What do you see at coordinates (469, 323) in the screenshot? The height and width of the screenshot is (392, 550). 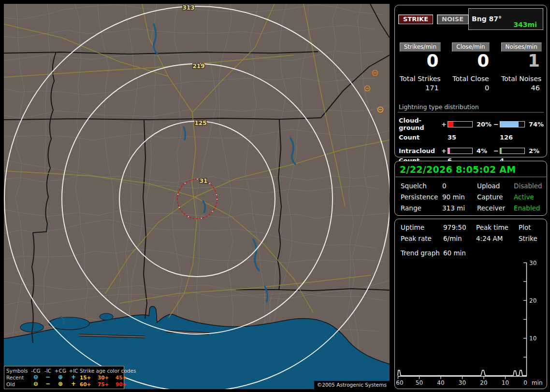 I see `graph-tick-labels: 30 20 10 60 50 40 30 20 10 0 min` at bounding box center [469, 323].